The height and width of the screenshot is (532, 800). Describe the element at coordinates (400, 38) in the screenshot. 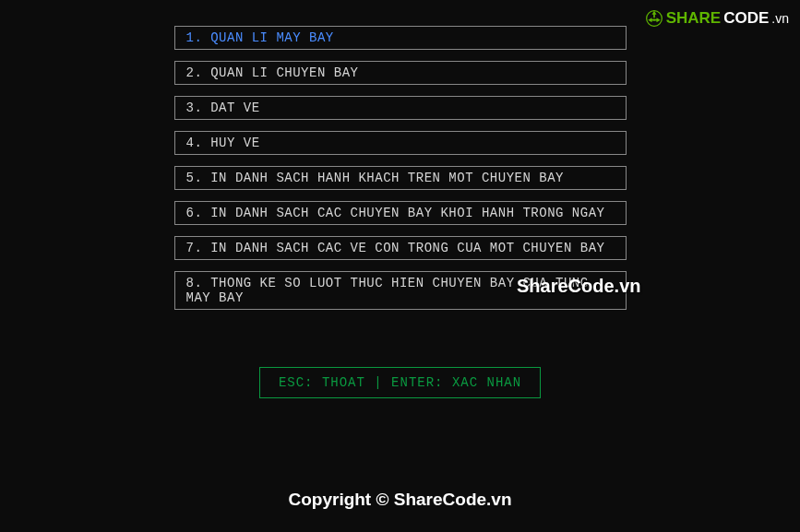

I see `menu-item-1: 1. QUAN LI MAY BAY` at that location.